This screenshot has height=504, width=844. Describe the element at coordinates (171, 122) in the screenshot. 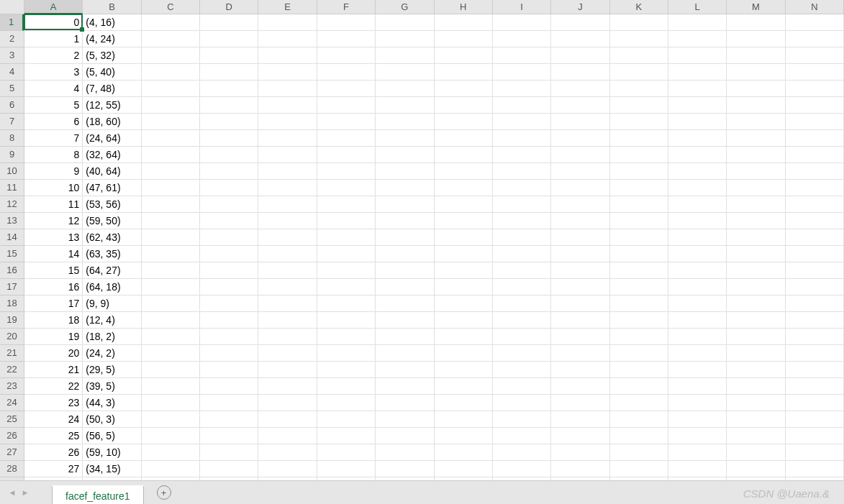

I see `cell-C7` at that location.